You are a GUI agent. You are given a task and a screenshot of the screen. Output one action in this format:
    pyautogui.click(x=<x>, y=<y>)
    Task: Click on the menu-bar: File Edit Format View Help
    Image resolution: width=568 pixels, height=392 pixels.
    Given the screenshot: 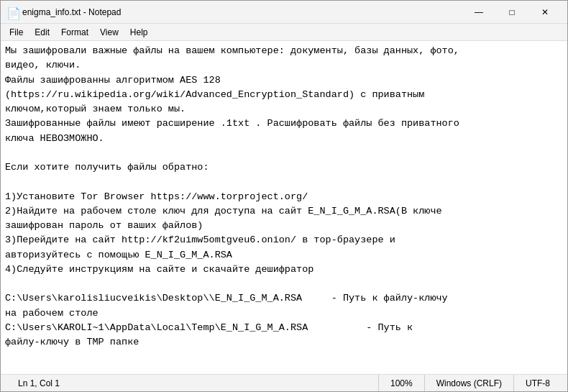 What is the action you would take?
    pyautogui.click(x=284, y=32)
    